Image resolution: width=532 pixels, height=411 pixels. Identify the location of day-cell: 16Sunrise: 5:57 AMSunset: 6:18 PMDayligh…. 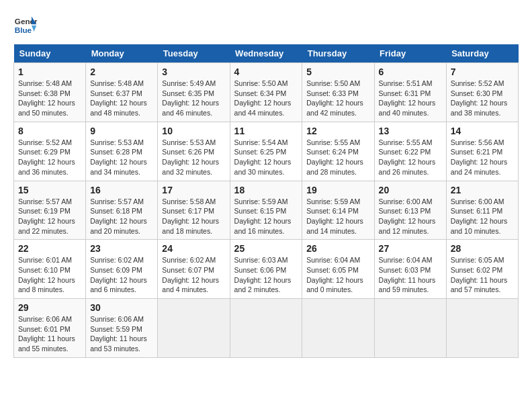
(122, 210).